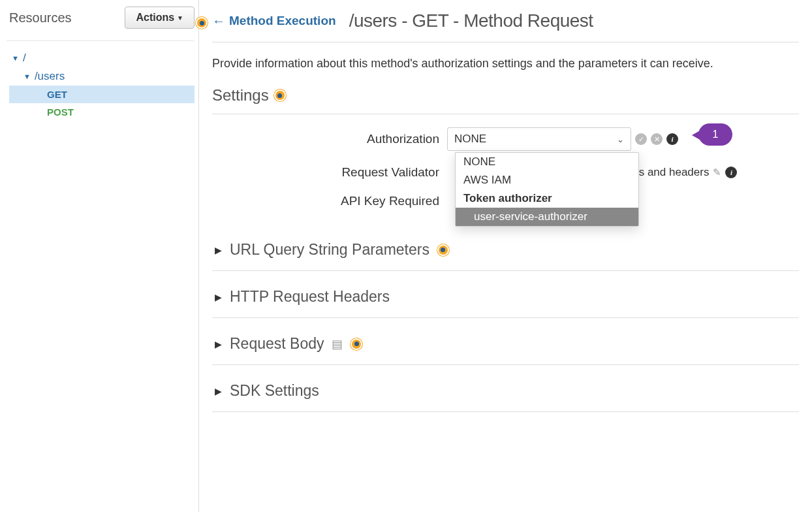 The width and height of the screenshot is (812, 512). Describe the element at coordinates (471, 21) in the screenshot. I see `page-title: /users - GET - Method Request` at that location.